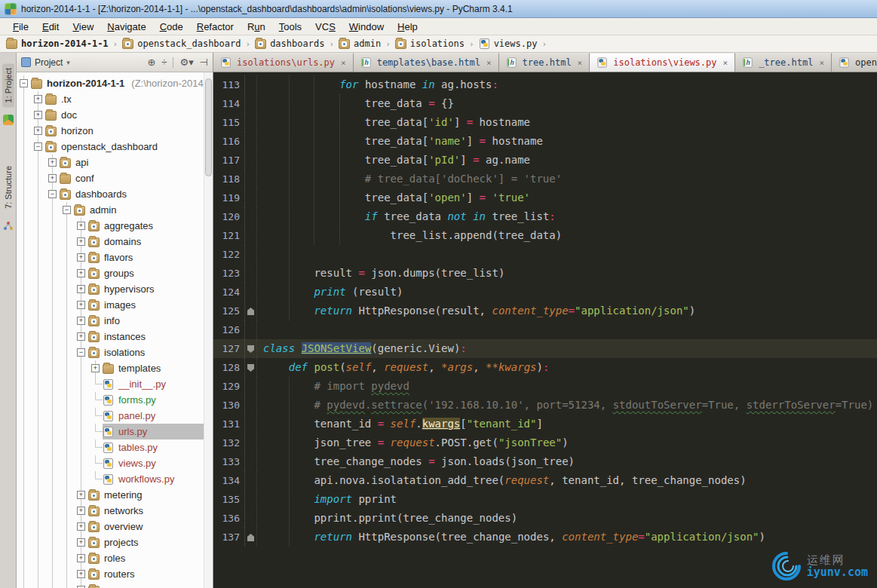  What do you see at coordinates (110, 305) in the screenshot?
I see `tree-row: +images` at bounding box center [110, 305].